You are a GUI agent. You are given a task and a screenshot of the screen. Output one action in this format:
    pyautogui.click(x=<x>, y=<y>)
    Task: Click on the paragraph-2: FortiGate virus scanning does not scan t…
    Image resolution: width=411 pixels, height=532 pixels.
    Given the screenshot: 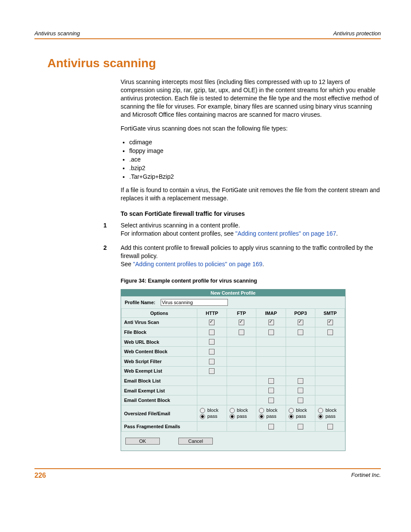 What is the action you would take?
    pyautogui.click(x=251, y=128)
    